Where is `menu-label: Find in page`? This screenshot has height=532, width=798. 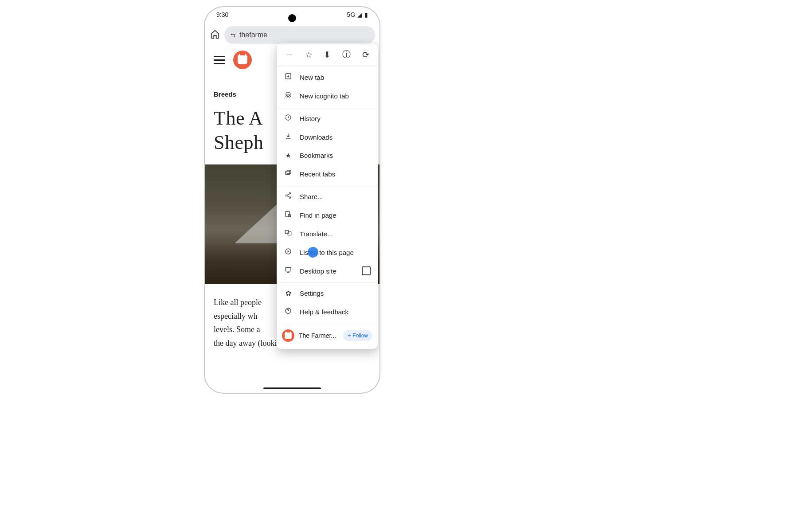 menu-label: Find in page is located at coordinates (318, 215).